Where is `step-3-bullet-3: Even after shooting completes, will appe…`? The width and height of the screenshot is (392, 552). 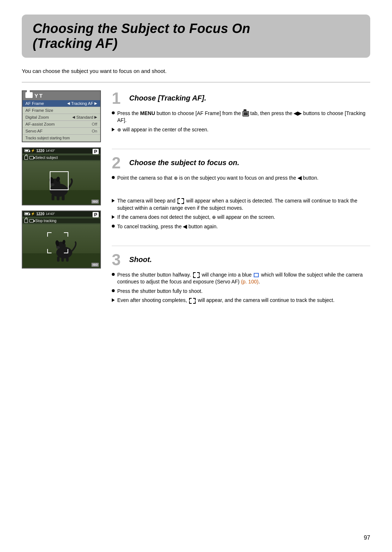 step-3-bullet-3: Even after shooting completes, will appe… is located at coordinates (241, 300).